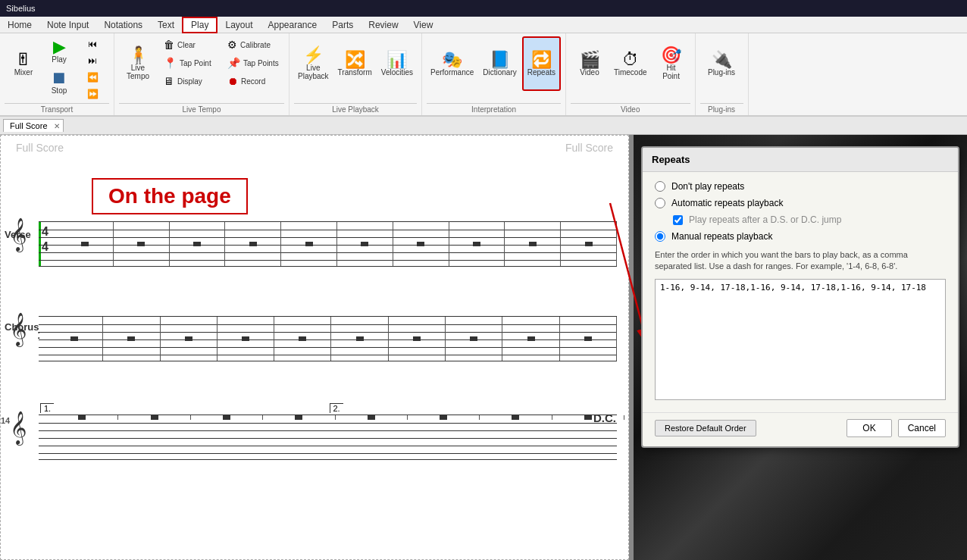  Describe the element at coordinates (33, 126) in the screenshot. I see `full-score-tab: Full Score ✕` at that location.